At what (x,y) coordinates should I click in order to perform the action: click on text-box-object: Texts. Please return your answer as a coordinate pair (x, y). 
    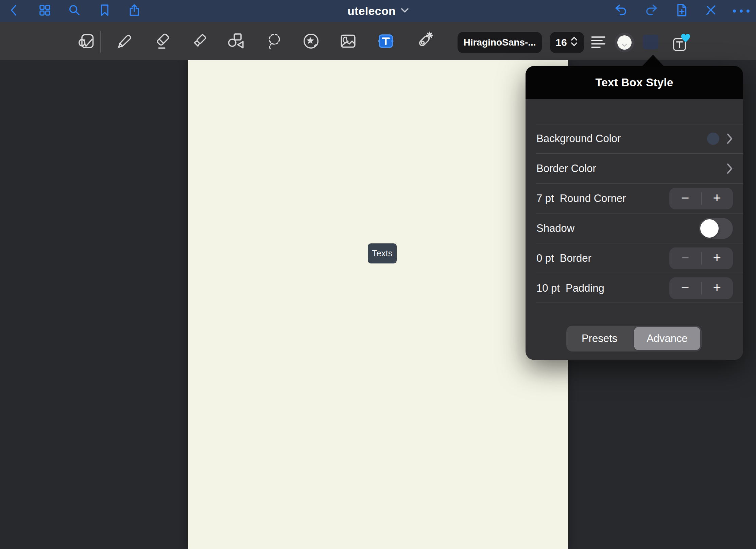
    Looking at the image, I should click on (382, 254).